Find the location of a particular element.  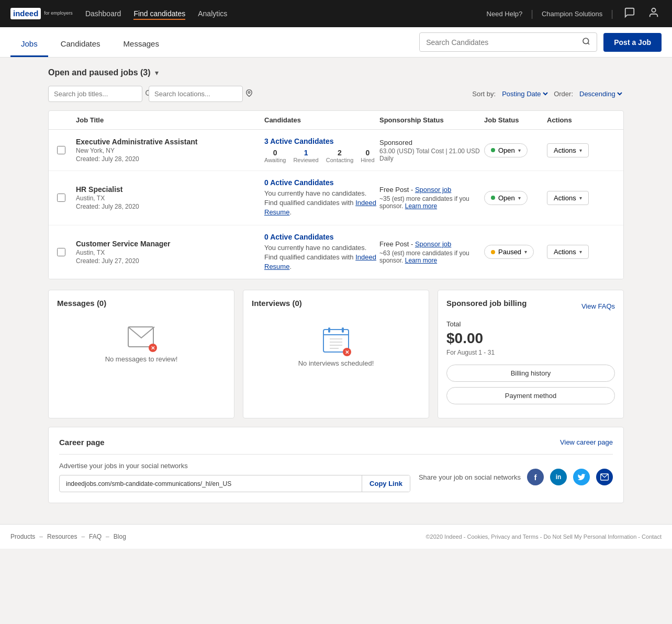

row2-actions-button: Actions ▾ is located at coordinates (568, 198).